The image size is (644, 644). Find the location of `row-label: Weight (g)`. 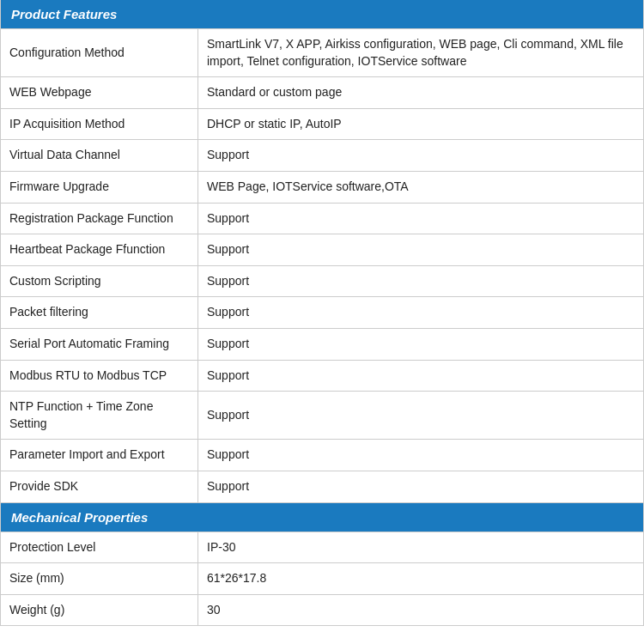

row-label: Weight (g) is located at coordinates (100, 611).